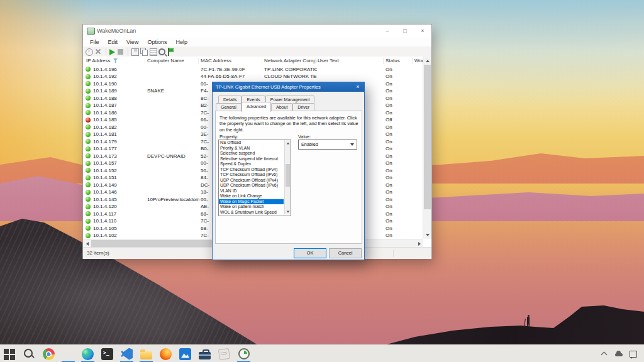 The image size is (644, 362). Describe the element at coordinates (252, 160) in the screenshot. I see `property-item: Selective suspend idle timeout` at that location.